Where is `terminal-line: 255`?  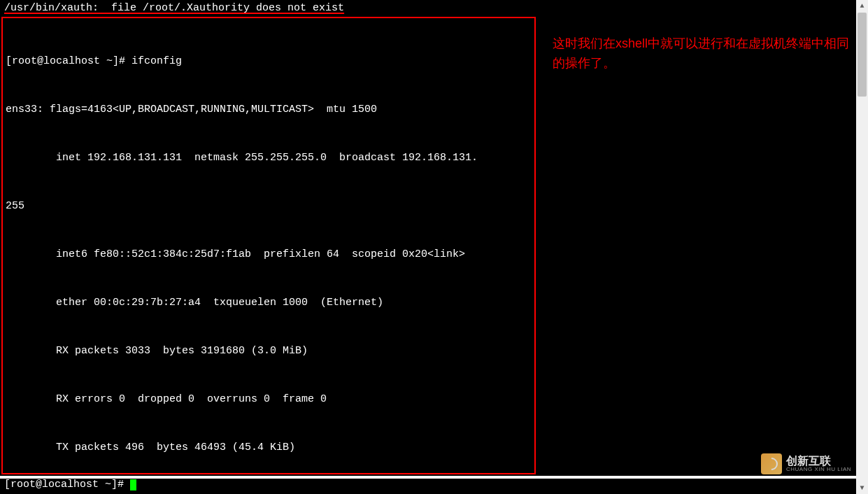 terminal-line: 255 is located at coordinates (270, 206).